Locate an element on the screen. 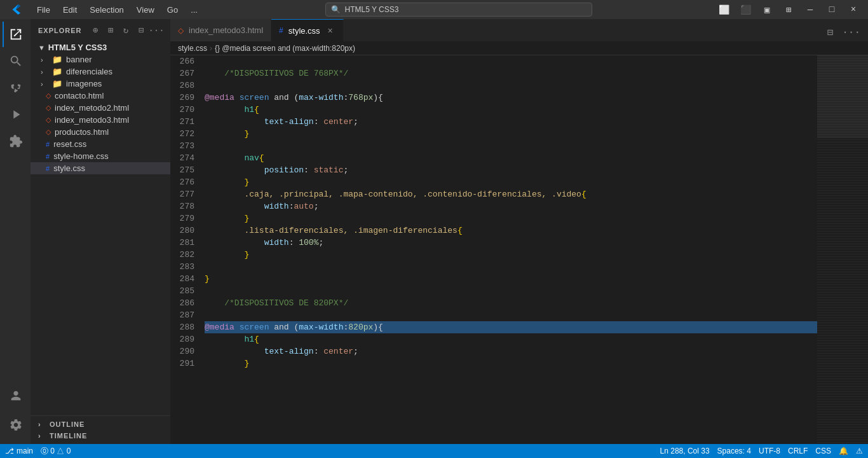  line-number: 277 is located at coordinates (182, 195).